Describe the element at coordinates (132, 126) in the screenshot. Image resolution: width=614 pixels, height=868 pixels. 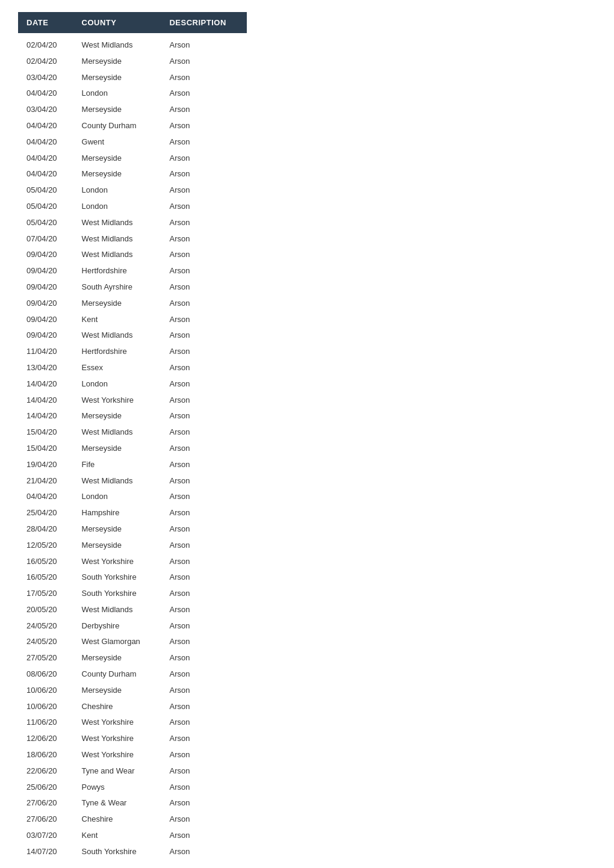
I see `table-row: 04/04/20County DurhamArson` at that location.